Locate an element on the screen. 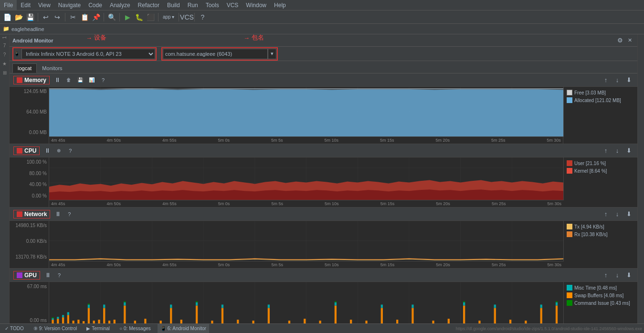  android-monitor-header: Android Monitor ⚙ ✕ is located at coordinates (324, 41).